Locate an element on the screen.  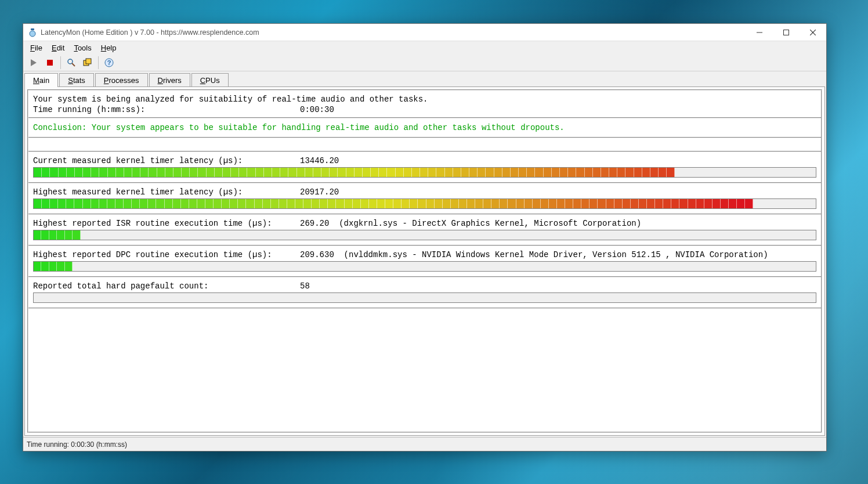
kernel-current-label: Current measured kernel timer latency (µ… is located at coordinates (167, 161).